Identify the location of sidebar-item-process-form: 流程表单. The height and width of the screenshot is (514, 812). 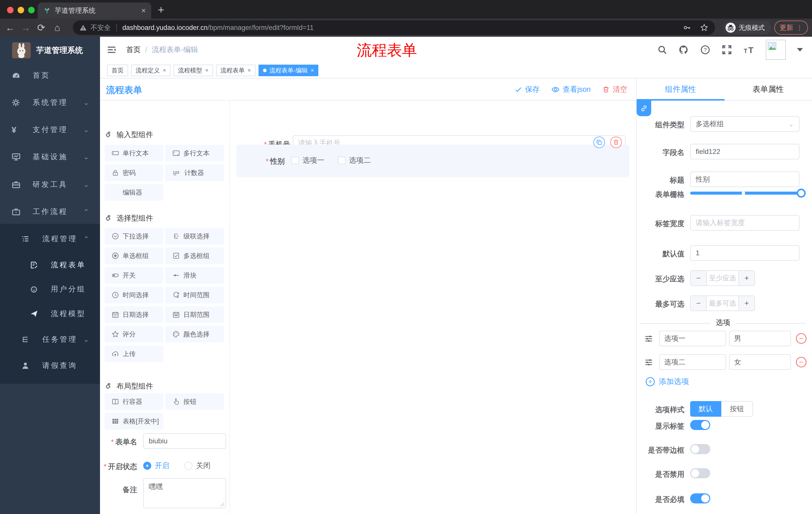
(50, 265).